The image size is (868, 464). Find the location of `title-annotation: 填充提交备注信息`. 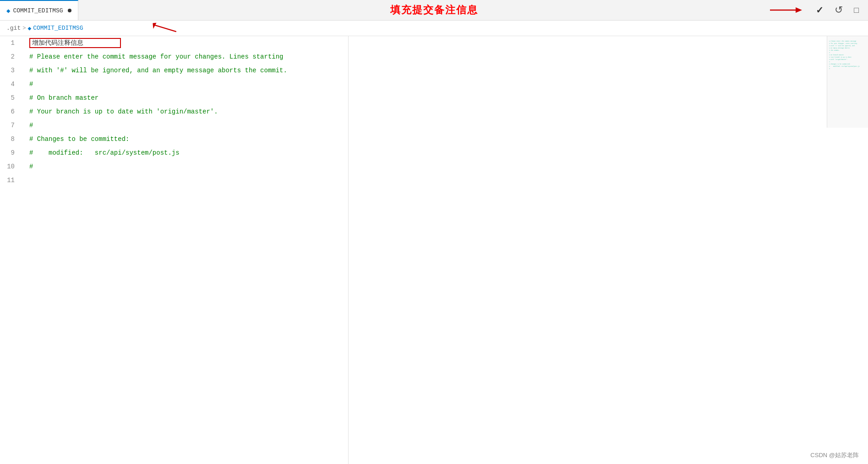

title-annotation: 填充提交备注信息 is located at coordinates (434, 10).